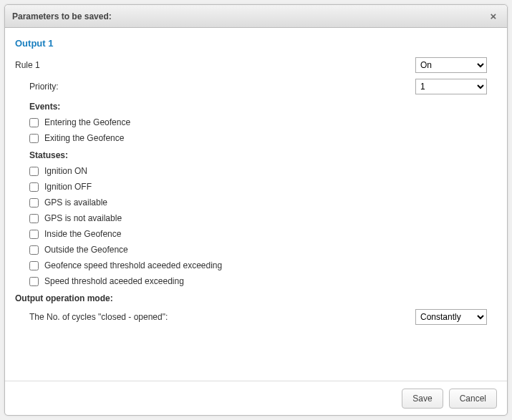 The image size is (512, 420). I want to click on cancel-button: Cancel, so click(473, 399).